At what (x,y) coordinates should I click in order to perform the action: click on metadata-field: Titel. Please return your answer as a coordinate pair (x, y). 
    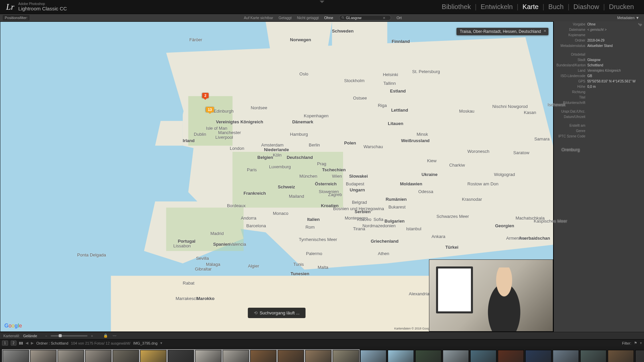
    Looking at the image, I should click on (599, 97).